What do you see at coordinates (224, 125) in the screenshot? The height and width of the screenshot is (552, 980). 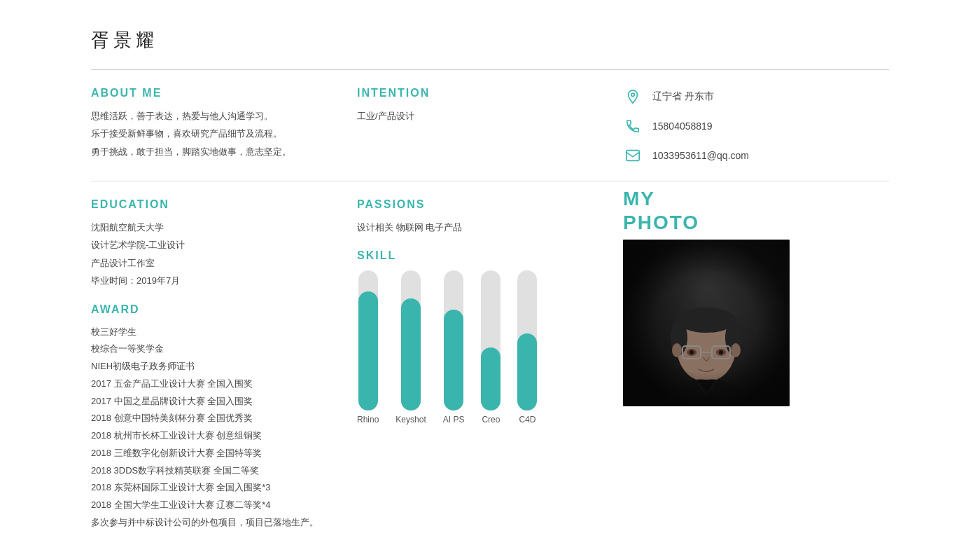 I see `about-me-col: ABOUT ME 思维活跃，善于表达，热爱与他人沟通学习。 乐于接受新鲜事物，喜…` at bounding box center [224, 125].